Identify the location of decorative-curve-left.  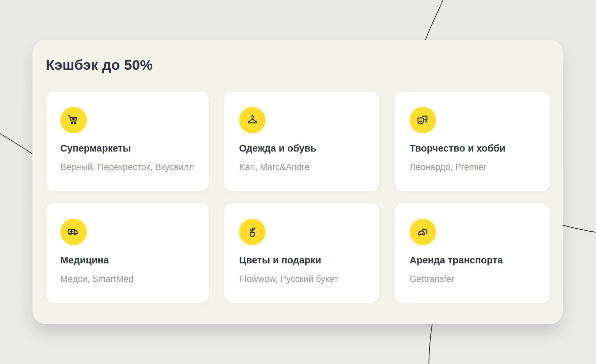
(17, 144).